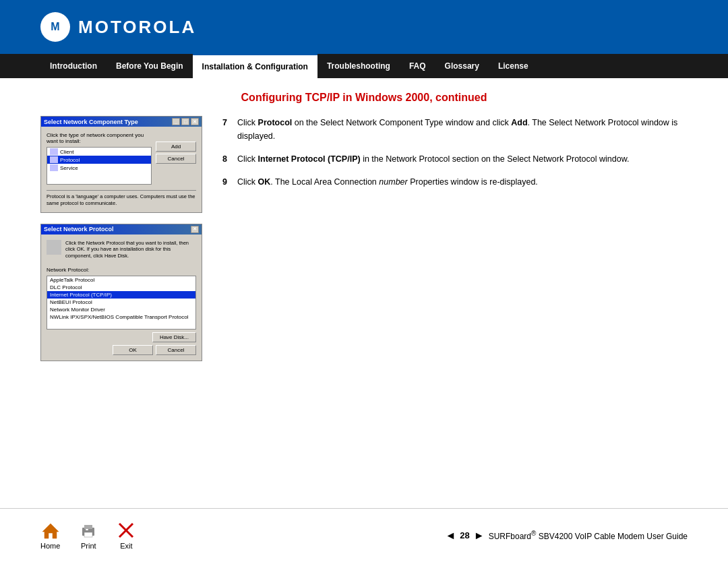  I want to click on exit-nav-item: Exit, so click(126, 535).